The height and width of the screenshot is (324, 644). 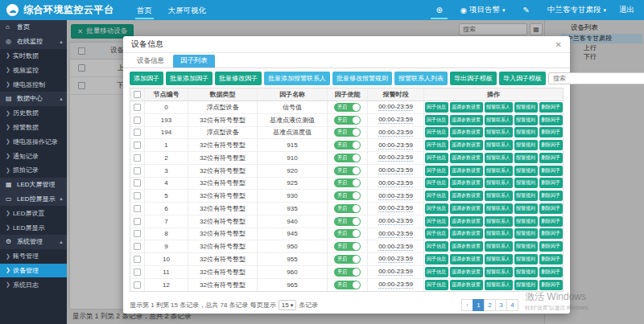 What do you see at coordinates (34, 170) in the screenshot?
I see `sidebar-item-抓拍记录: ❯抓拍记录` at bounding box center [34, 170].